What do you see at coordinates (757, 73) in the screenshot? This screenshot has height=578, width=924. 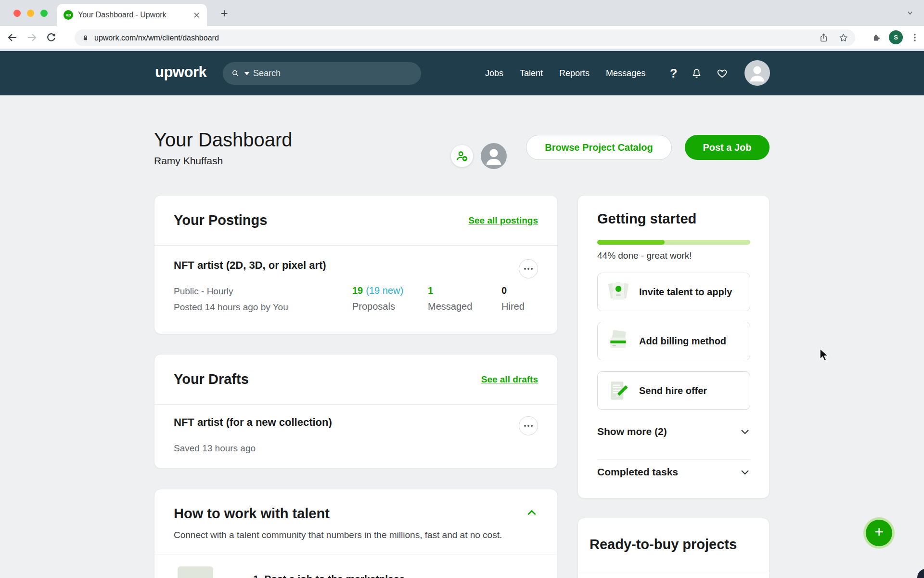 I see `account-avatar` at bounding box center [757, 73].